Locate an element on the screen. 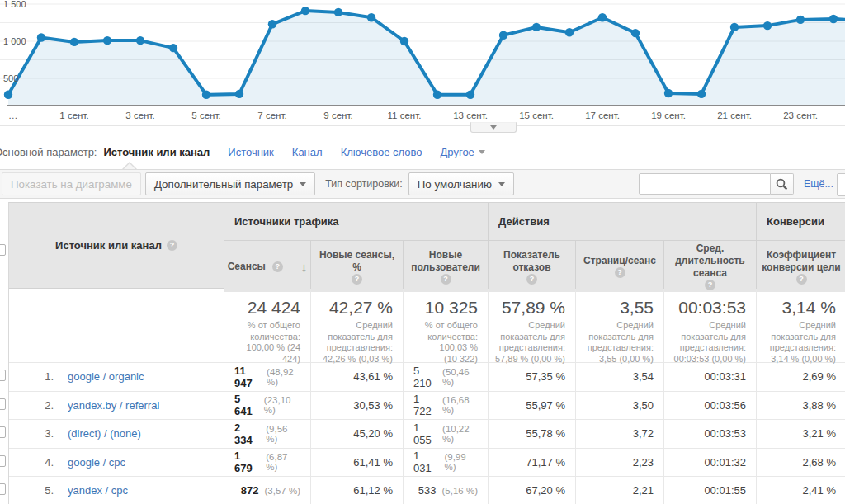 Image resolution: width=845 pixels, height=504 pixels. source-medium-link: yandex.by / referral is located at coordinates (114, 406).